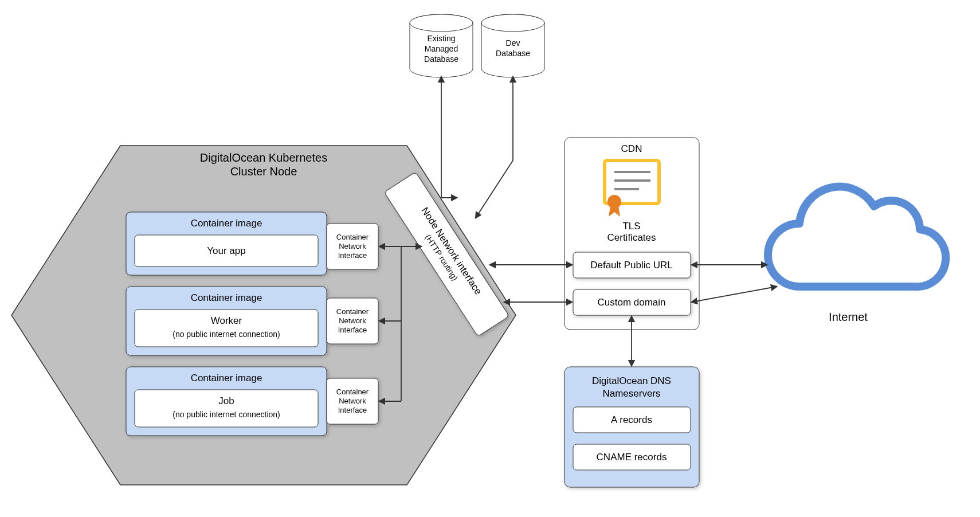 The image size is (980, 517). I want to click on container-3-main: Job, so click(226, 401).